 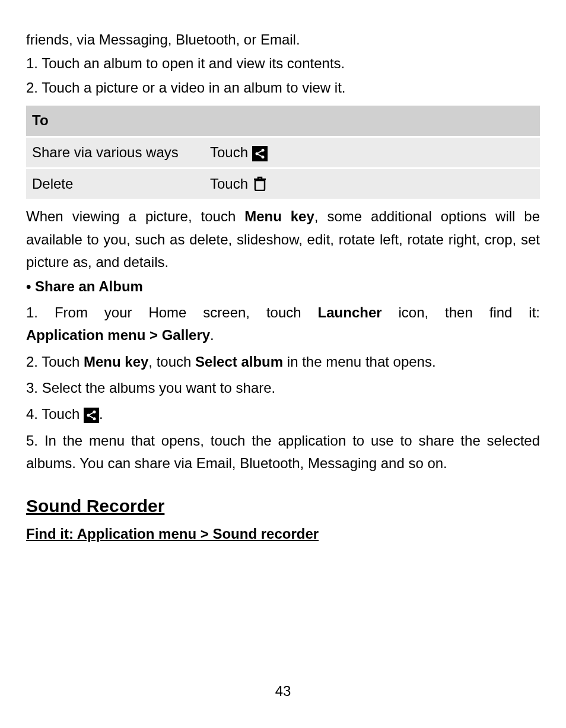 What do you see at coordinates (283, 121) in the screenshot?
I see `table-header-cell: To` at bounding box center [283, 121].